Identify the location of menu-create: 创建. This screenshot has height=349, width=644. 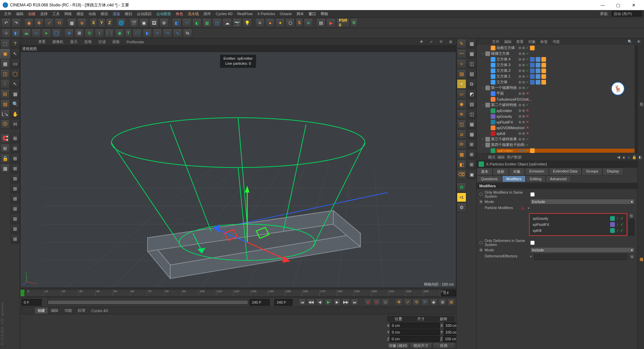
(32, 14).